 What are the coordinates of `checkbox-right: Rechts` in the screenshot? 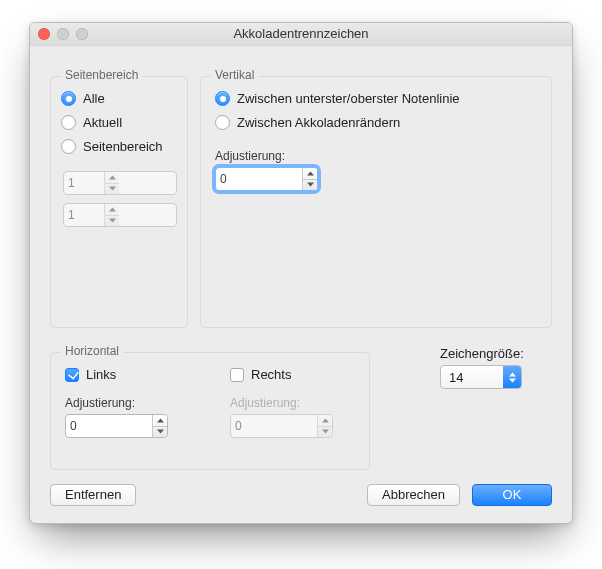 It's located at (292, 374).